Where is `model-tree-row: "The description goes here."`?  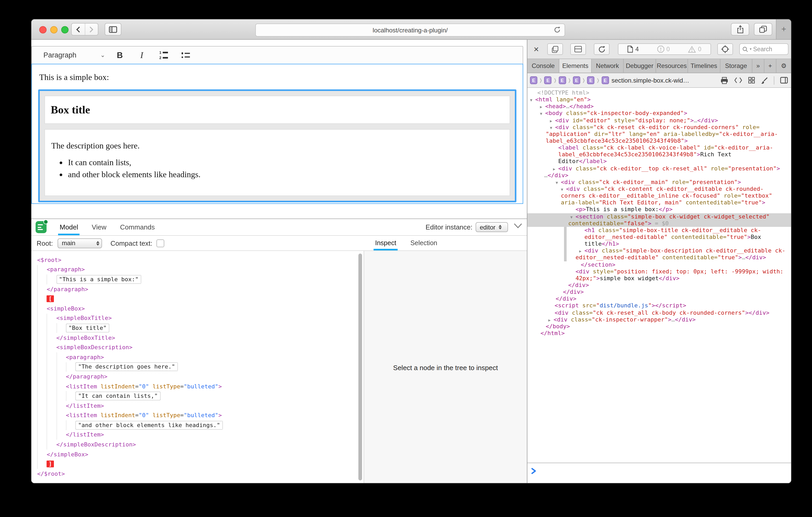
model-tree-row: "The description goes here." is located at coordinates (203, 367).